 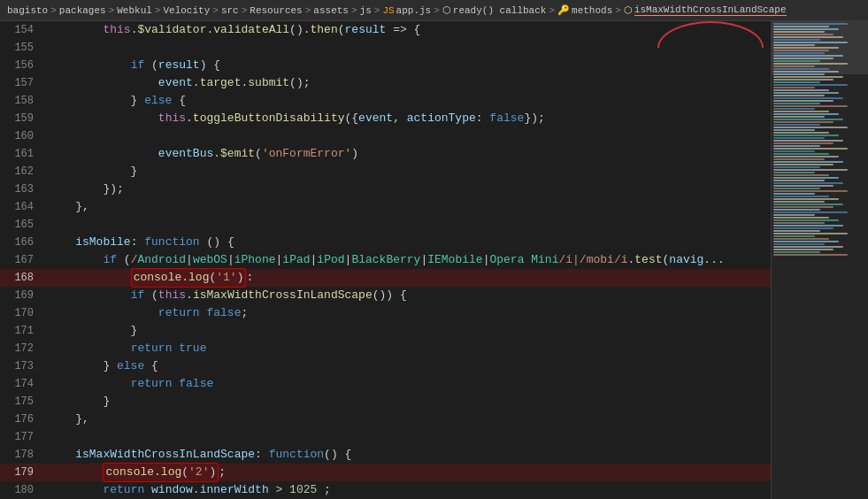 I want to click on bc-packages: packages, so click(x=83, y=11).